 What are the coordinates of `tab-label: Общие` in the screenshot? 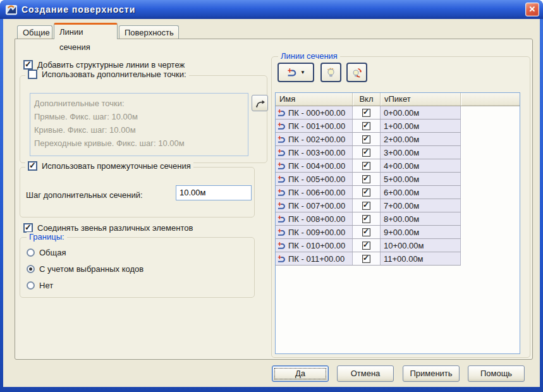 It's located at (37, 33).